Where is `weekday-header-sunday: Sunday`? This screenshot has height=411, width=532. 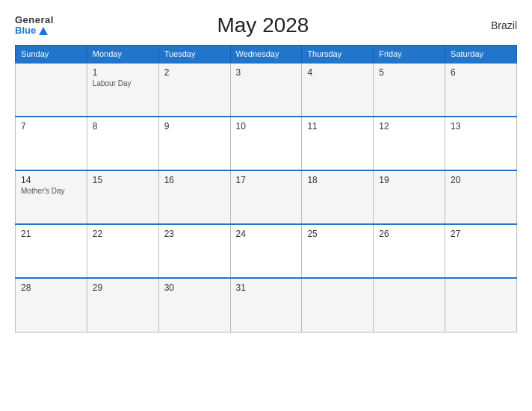 weekday-header-sunday: Sunday is located at coordinates (52, 55).